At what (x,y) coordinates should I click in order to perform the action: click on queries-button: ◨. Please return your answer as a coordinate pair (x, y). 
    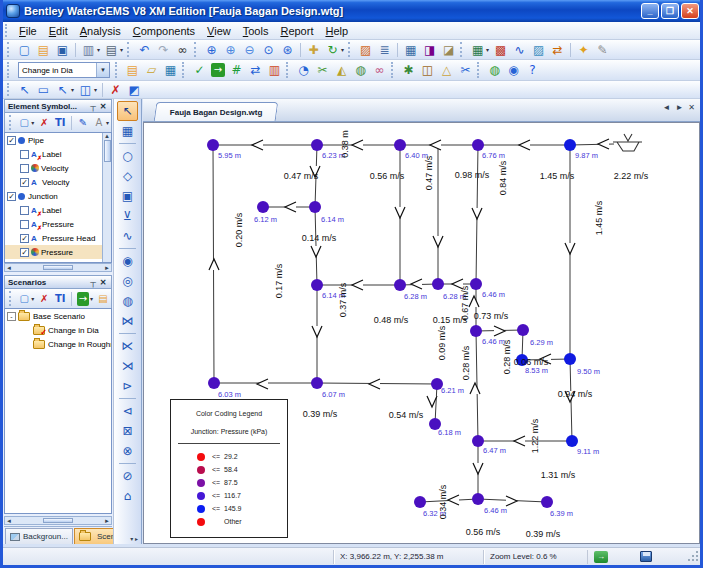
    Looking at the image, I should click on (430, 50).